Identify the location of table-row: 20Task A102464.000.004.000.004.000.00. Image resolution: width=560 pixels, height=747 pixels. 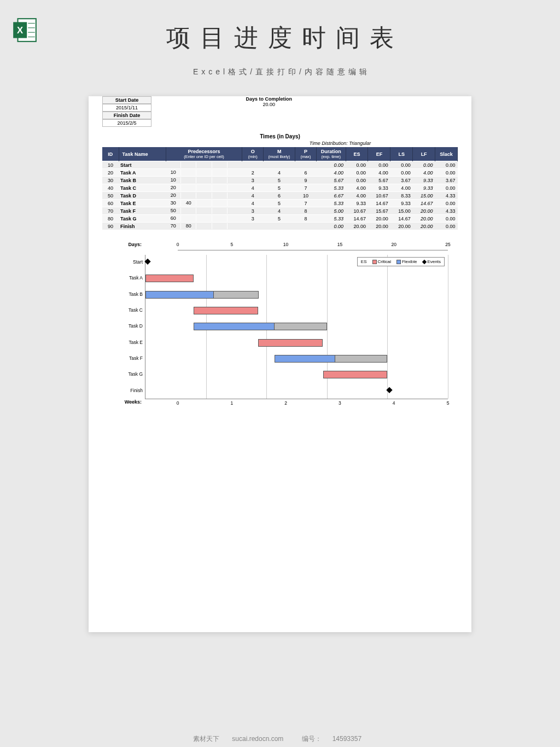
(280, 173).